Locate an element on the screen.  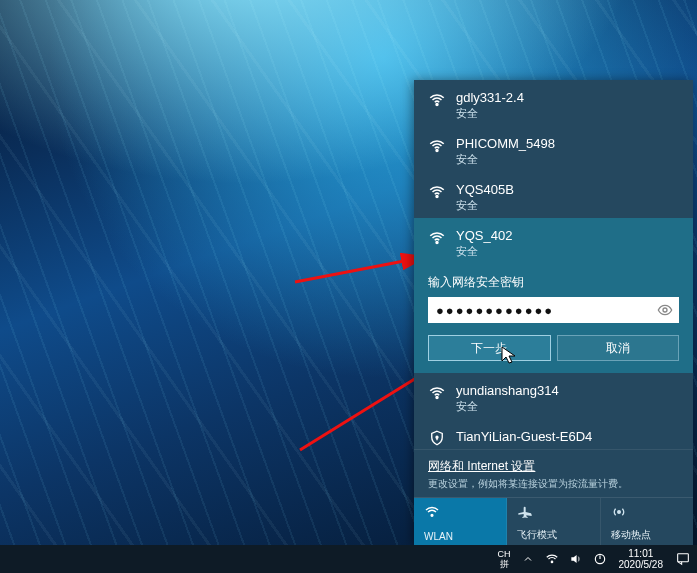
tray-clock: 11:01 2020/5/28 is located at coordinates (642, 559).